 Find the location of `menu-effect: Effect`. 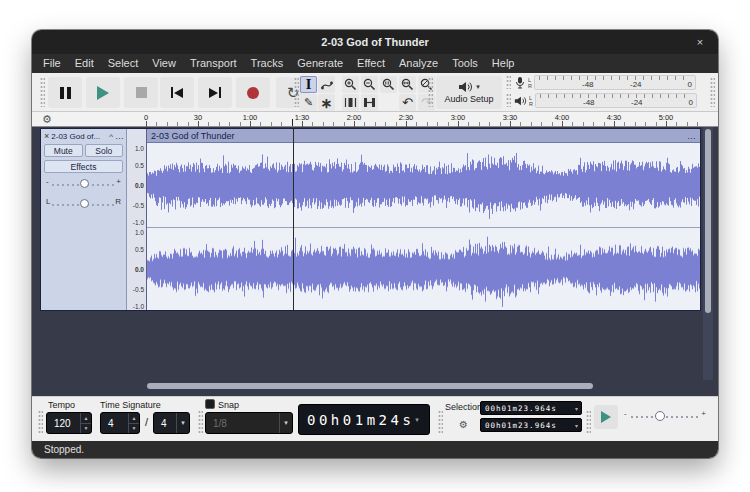

menu-effect: Effect is located at coordinates (371, 64).